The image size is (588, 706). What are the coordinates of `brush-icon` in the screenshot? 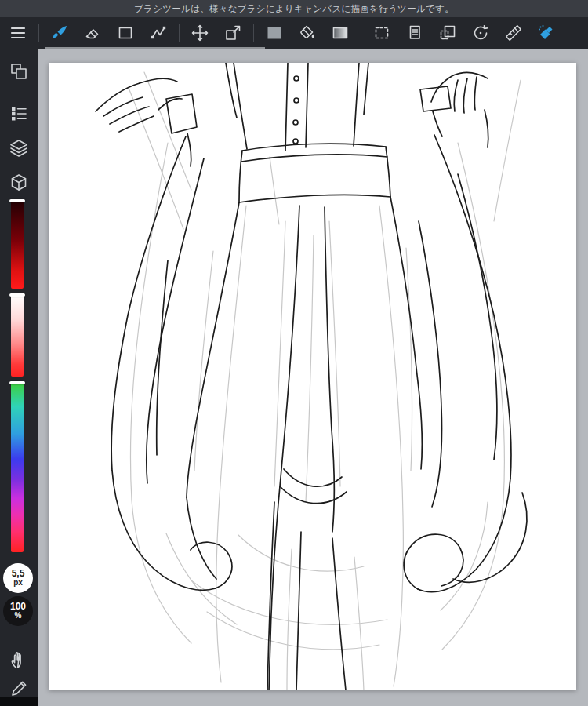 It's located at (60, 33).